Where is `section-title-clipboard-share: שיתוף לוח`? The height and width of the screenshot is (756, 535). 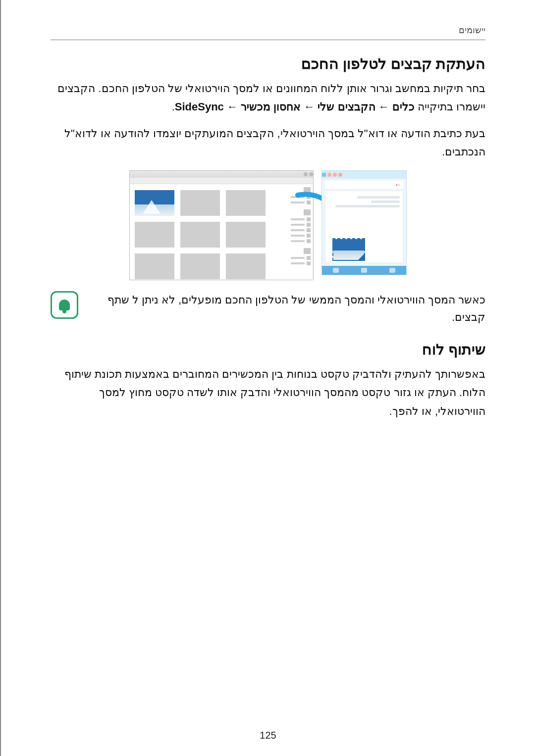
section-title-clipboard-share: שיתוף לוח is located at coordinates (268, 350).